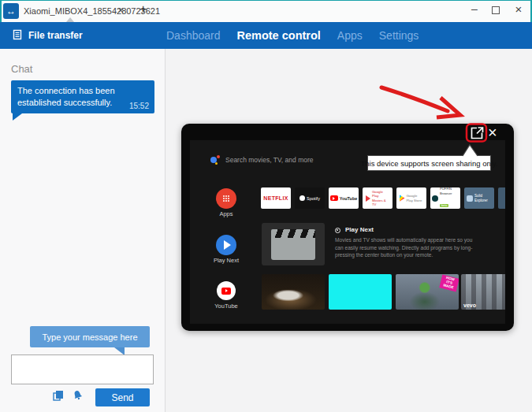 Image resolution: width=532 pixels, height=412 pixels. I want to click on play-next-description: Movies and TV shows will automatically a…, so click(405, 247).